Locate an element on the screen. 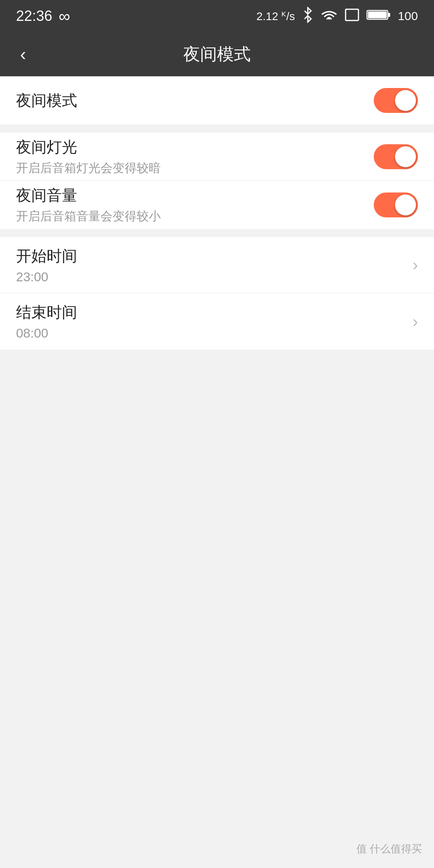 Image resolution: width=434 pixels, height=868 pixels. night-volume-toggle is located at coordinates (396, 205).